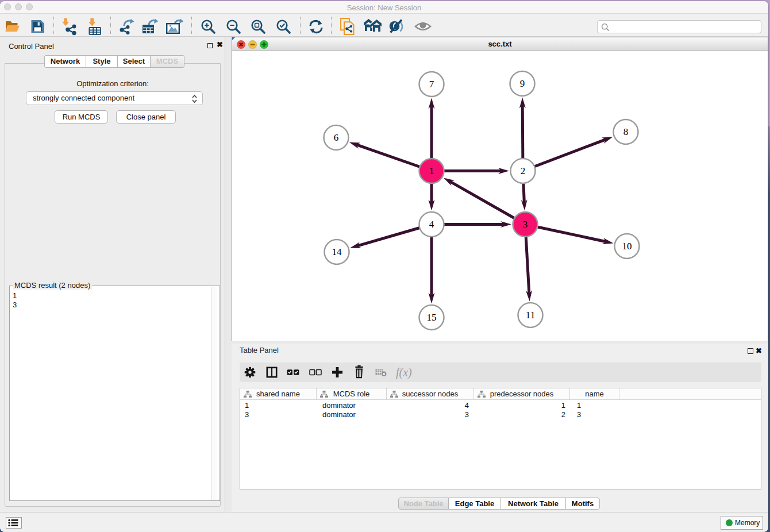 The height and width of the screenshot is (532, 770). I want to click on svg-text: 14, so click(337, 252).